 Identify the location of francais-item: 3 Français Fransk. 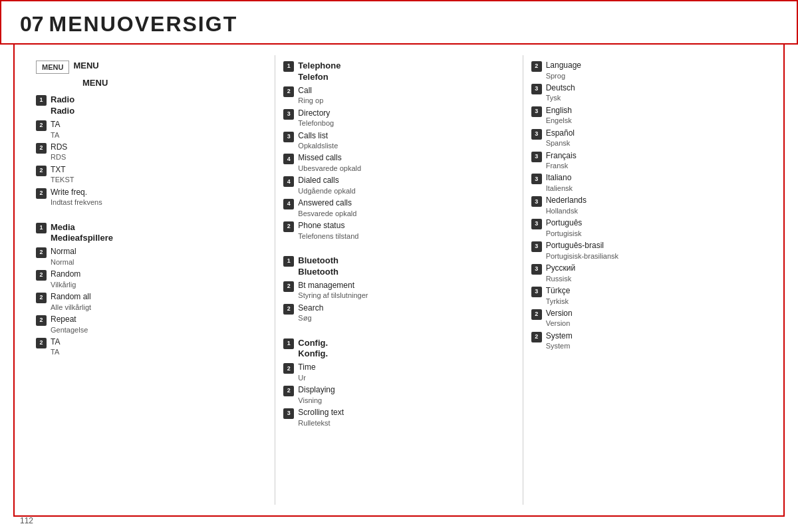
(646, 161).